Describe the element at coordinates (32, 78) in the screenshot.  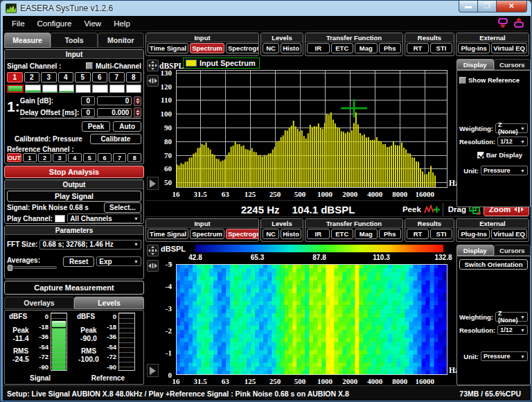
I see `signal-channel-2: 2` at that location.